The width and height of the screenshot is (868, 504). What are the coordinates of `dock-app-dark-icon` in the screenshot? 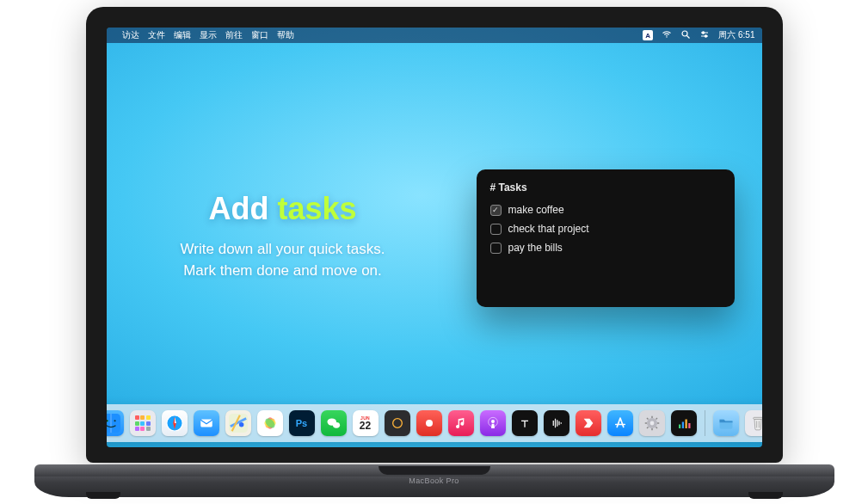 It's located at (397, 423).